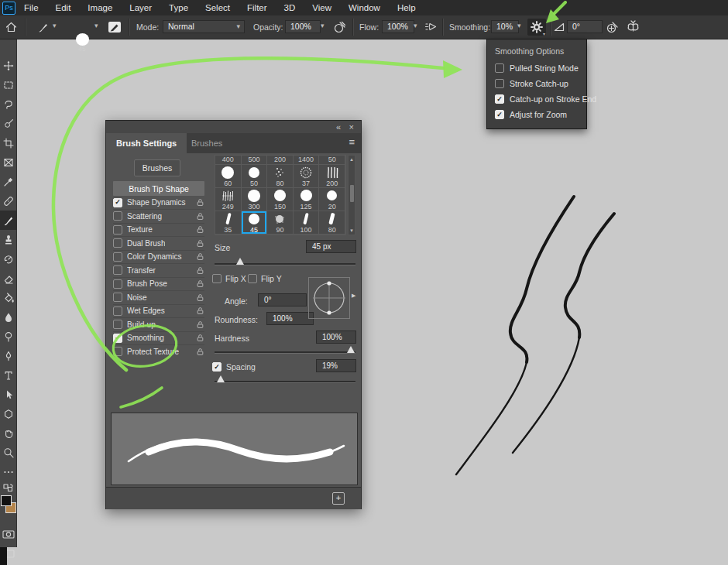 The height and width of the screenshot is (565, 728). I want to click on zoom-tool, so click(9, 452).